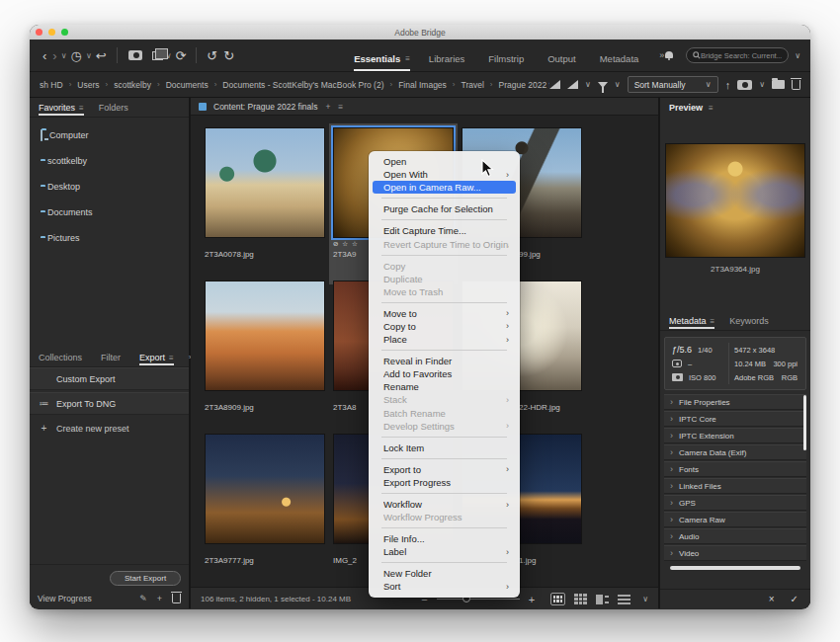 This screenshot has width=840, height=642. I want to click on context-menu-item: Copy ›, so click(445, 267).